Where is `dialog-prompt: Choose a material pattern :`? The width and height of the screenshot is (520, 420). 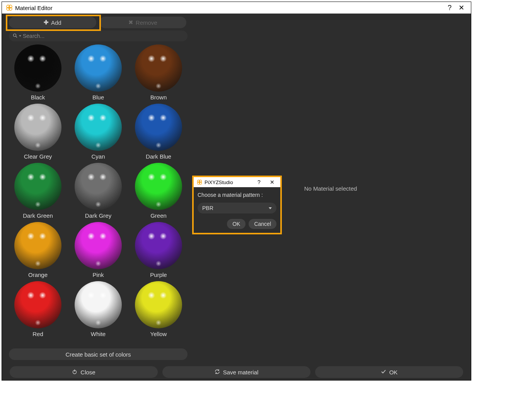
dialog-prompt: Choose a material pattern : is located at coordinates (237, 195).